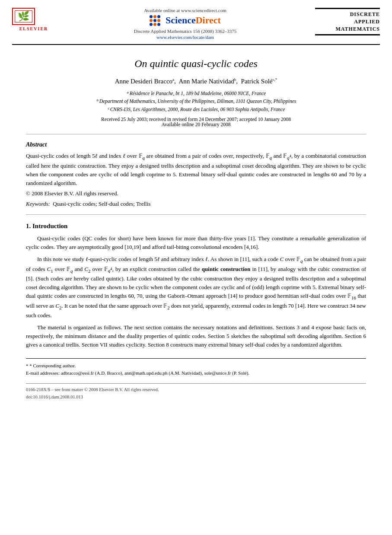 The width and height of the screenshot is (392, 535). What do you see at coordinates (102, 204) in the screenshot?
I see `keywords-values: Quasi-cyclic codes; Self-dual codes; Tre…` at bounding box center [102, 204].